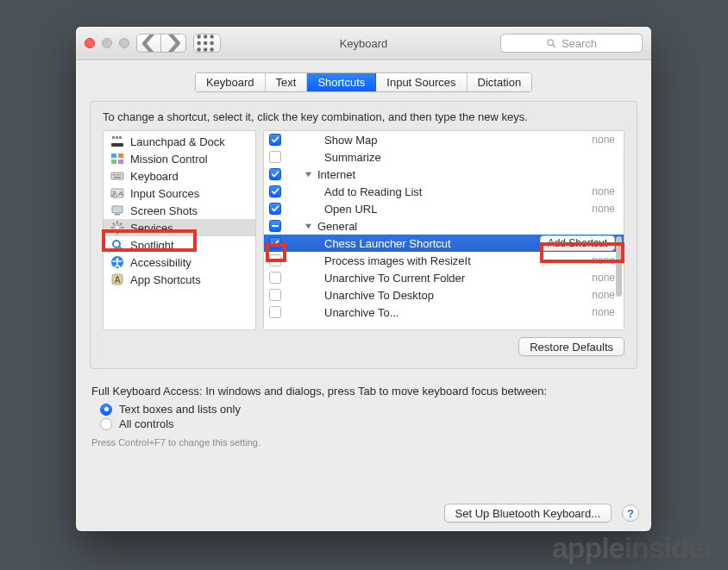 The height and width of the screenshot is (570, 728). What do you see at coordinates (361, 312) in the screenshot?
I see `row-label: Unarchive To...` at bounding box center [361, 312].